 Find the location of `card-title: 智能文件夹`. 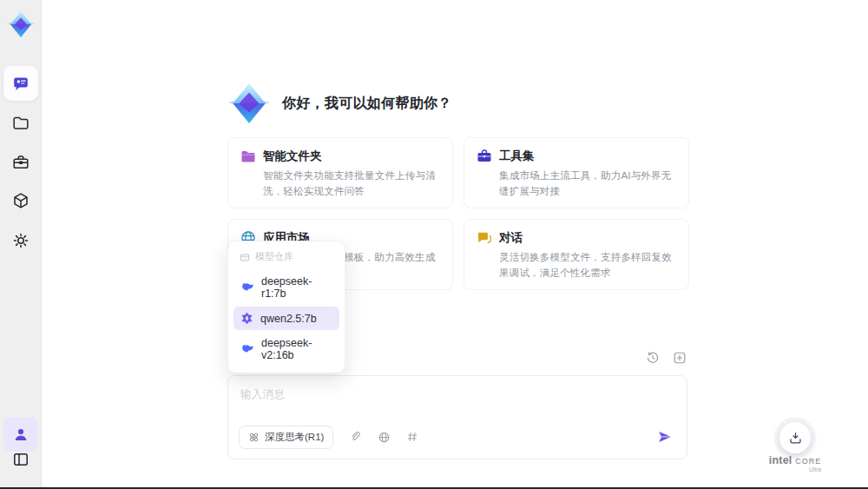

card-title: 智能文件夹 is located at coordinates (293, 156).